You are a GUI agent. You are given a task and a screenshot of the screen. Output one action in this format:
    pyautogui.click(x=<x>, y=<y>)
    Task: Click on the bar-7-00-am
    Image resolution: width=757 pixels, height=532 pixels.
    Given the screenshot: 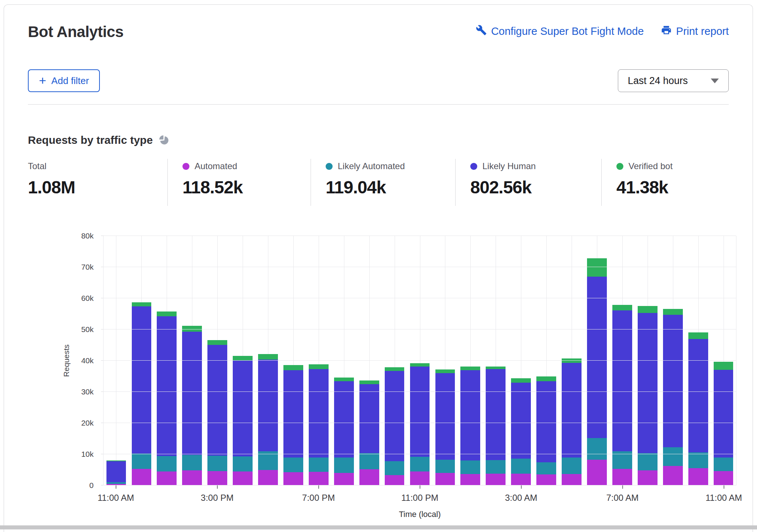 What is the action you would take?
    pyautogui.click(x=622, y=361)
    